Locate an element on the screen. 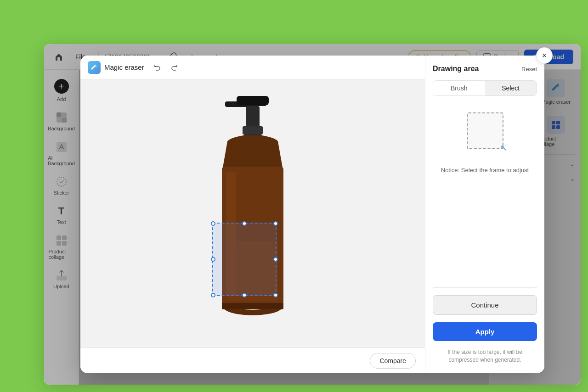  modal-redo-button is located at coordinates (175, 67).